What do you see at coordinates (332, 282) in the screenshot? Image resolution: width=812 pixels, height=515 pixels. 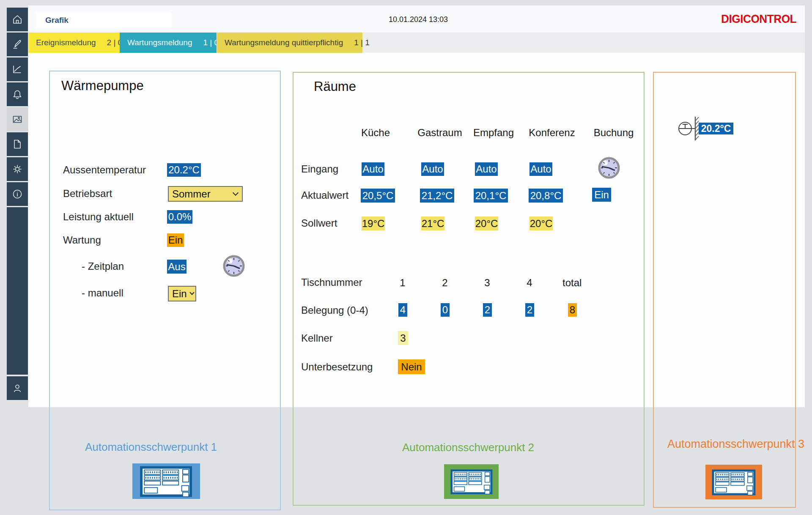 I see `tischnummer-row-label: Tischnummer` at bounding box center [332, 282].